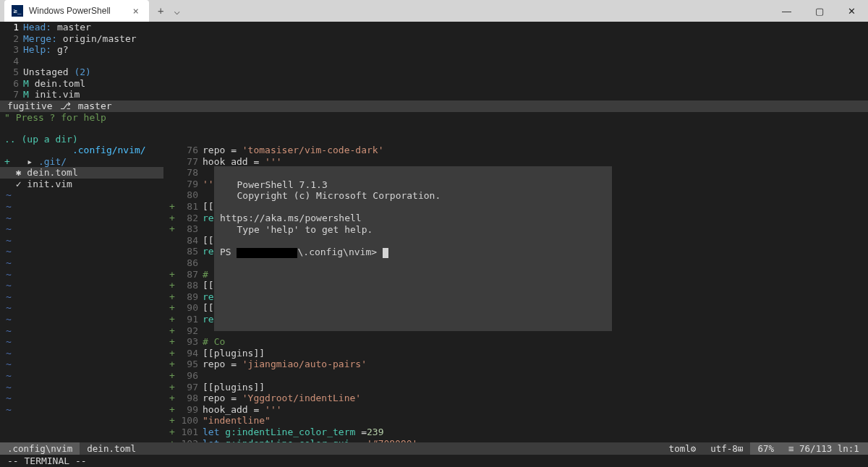 The height and width of the screenshot is (467, 868). What do you see at coordinates (40, 448) in the screenshot?
I see `status-path: .config\nvim` at bounding box center [40, 448].